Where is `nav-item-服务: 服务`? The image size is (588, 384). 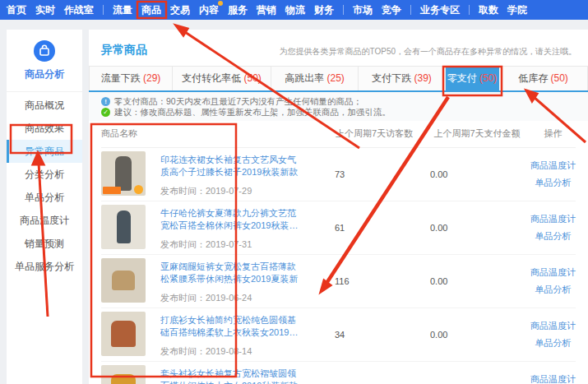 nav-item-服务: 服务 is located at coordinates (238, 10).